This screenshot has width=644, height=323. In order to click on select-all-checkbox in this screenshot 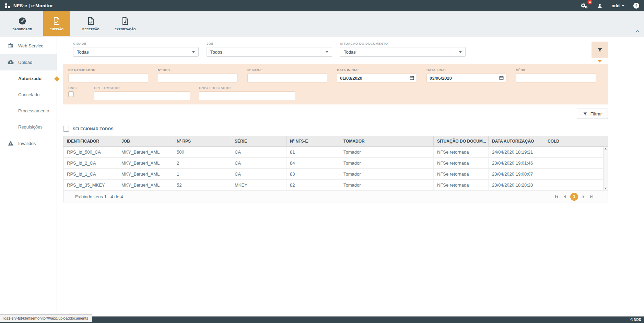, I will do `click(66, 129)`.